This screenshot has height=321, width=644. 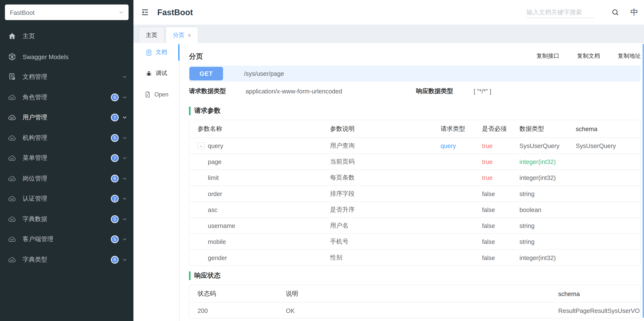 I want to click on active-indicator, so click(x=179, y=52).